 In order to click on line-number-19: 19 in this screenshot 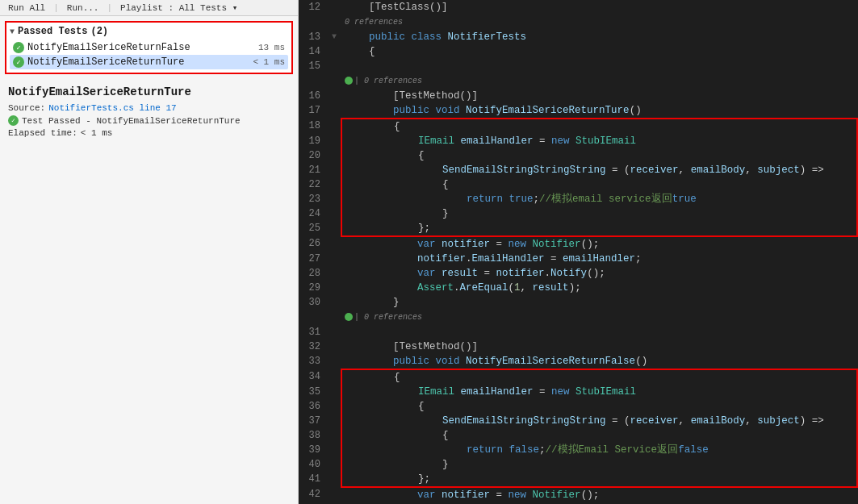, I will do `click(313, 141)`.